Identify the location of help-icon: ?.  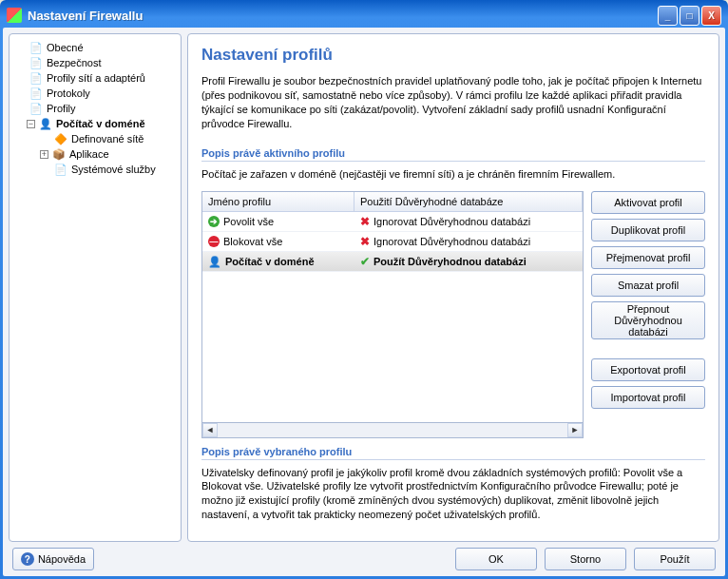
(28, 559).